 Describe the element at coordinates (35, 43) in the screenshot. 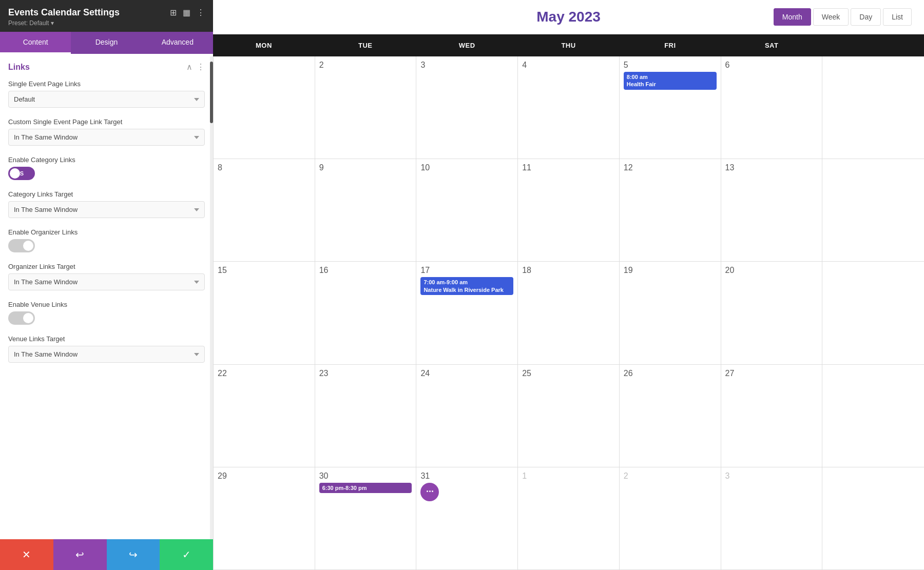

I see `tab-content: Content` at that location.